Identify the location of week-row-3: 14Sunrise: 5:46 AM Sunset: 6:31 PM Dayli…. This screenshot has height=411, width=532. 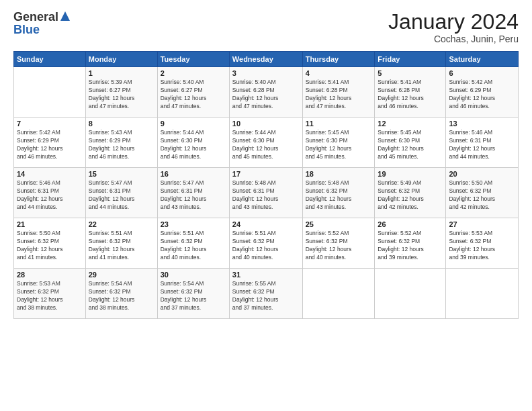
(266, 193).